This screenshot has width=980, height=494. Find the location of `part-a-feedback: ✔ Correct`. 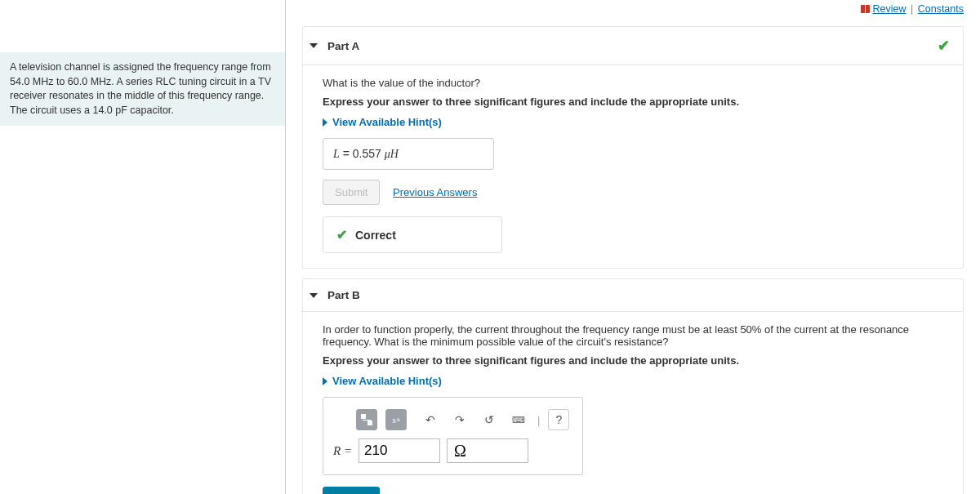

part-a-feedback: ✔ Correct is located at coordinates (412, 235).